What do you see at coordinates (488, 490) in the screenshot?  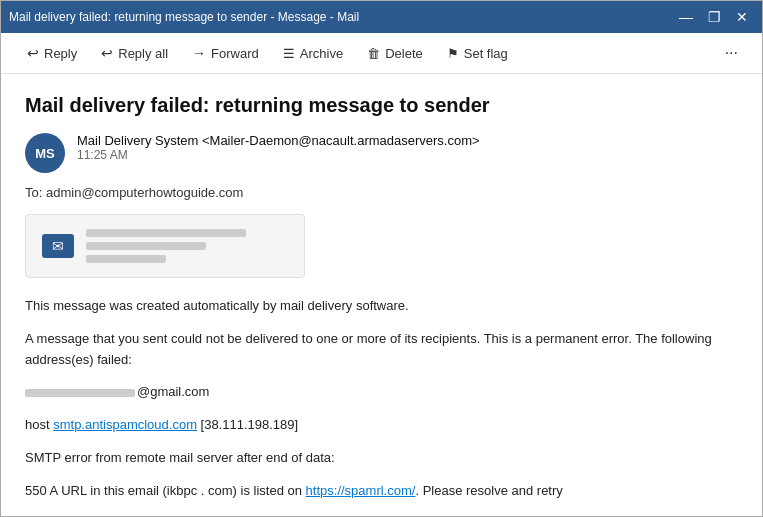 I see `url-line-suffix: . Please resolve and retry` at bounding box center [488, 490].